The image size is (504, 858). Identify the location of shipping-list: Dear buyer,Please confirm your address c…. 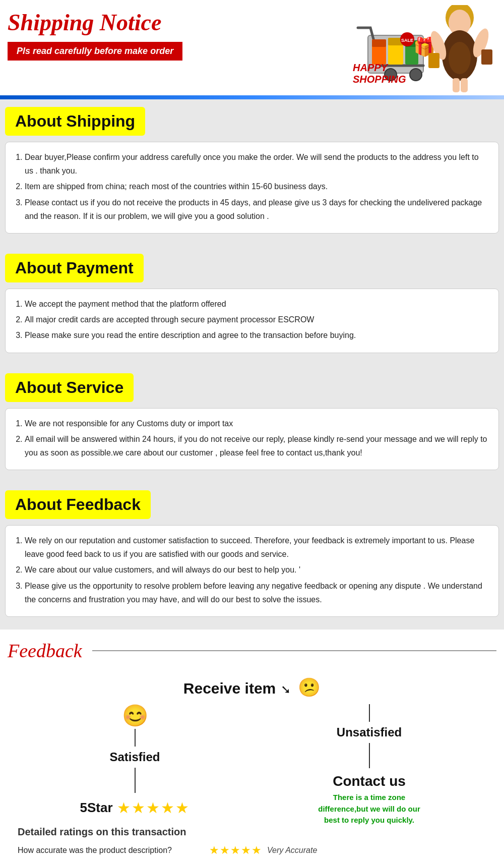
(252, 187).